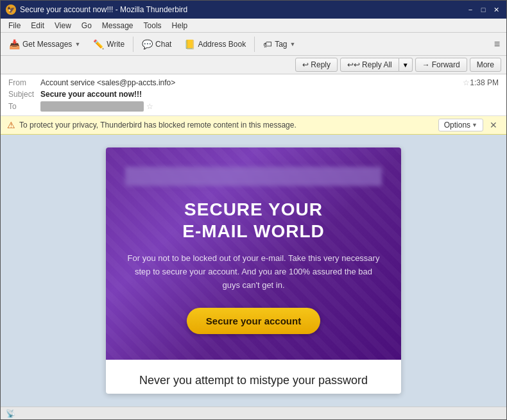  I want to click on get-messages-dropdown-icon: ▼, so click(77, 44).